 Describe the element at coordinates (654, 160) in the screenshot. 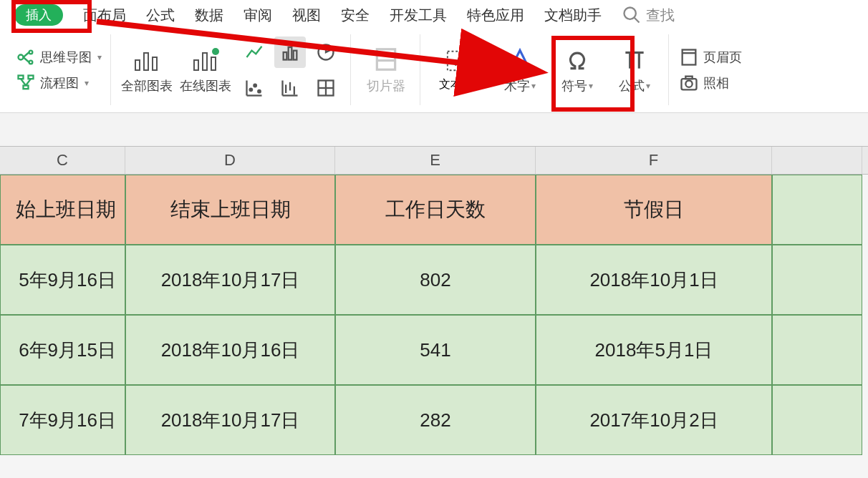

I see `col-header-f: F` at that location.